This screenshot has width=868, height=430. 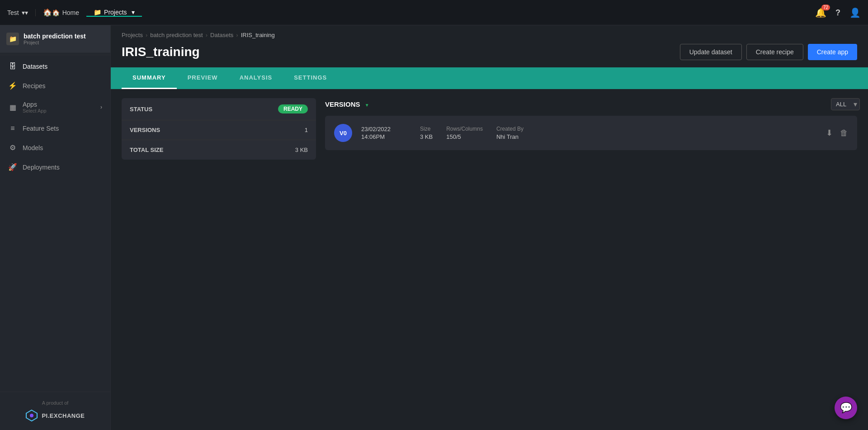 I want to click on question-icon: ?, so click(x=838, y=13).